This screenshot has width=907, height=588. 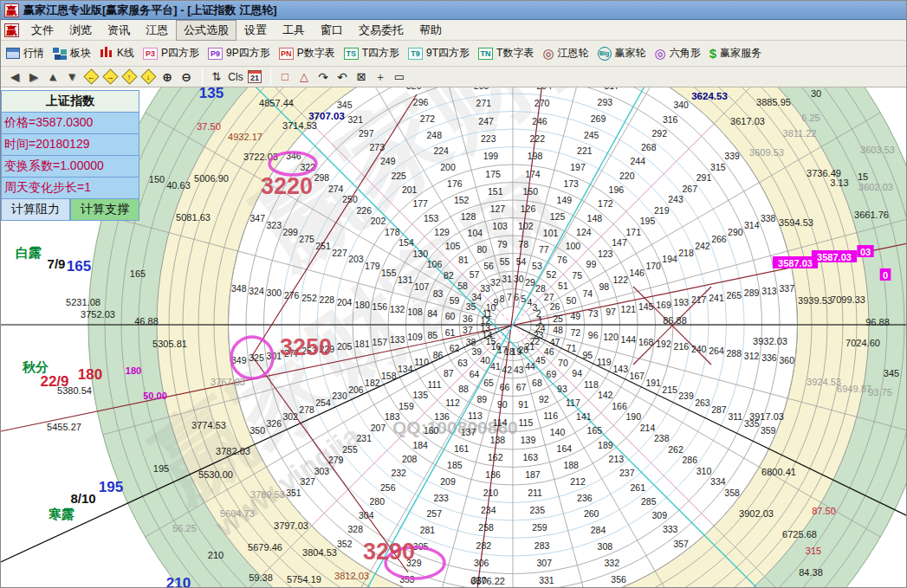 What do you see at coordinates (215, 54) in the screenshot?
I see `p9-square-icon: P9` at bounding box center [215, 54].